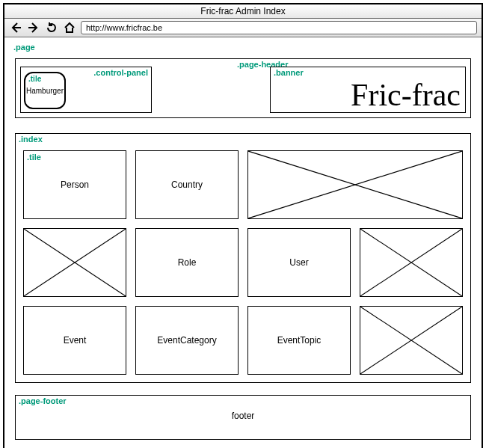  I want to click on tile-placeholder-wide, so click(355, 185).